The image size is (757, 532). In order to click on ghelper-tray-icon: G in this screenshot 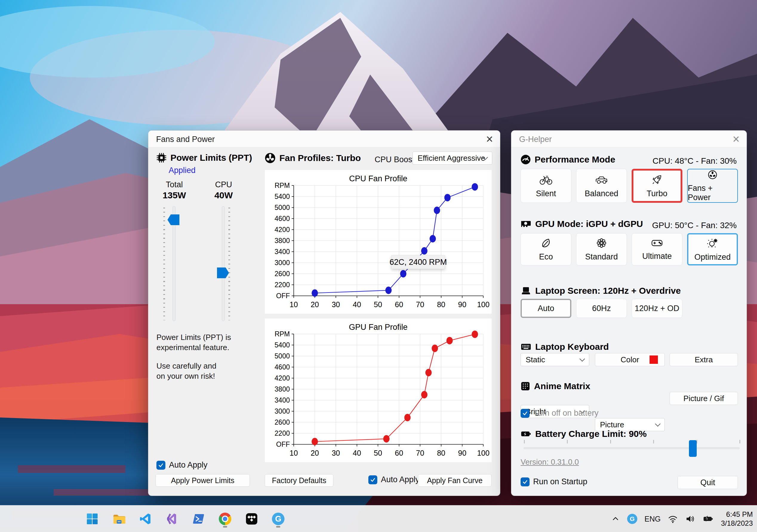, I will do `click(632, 519)`.